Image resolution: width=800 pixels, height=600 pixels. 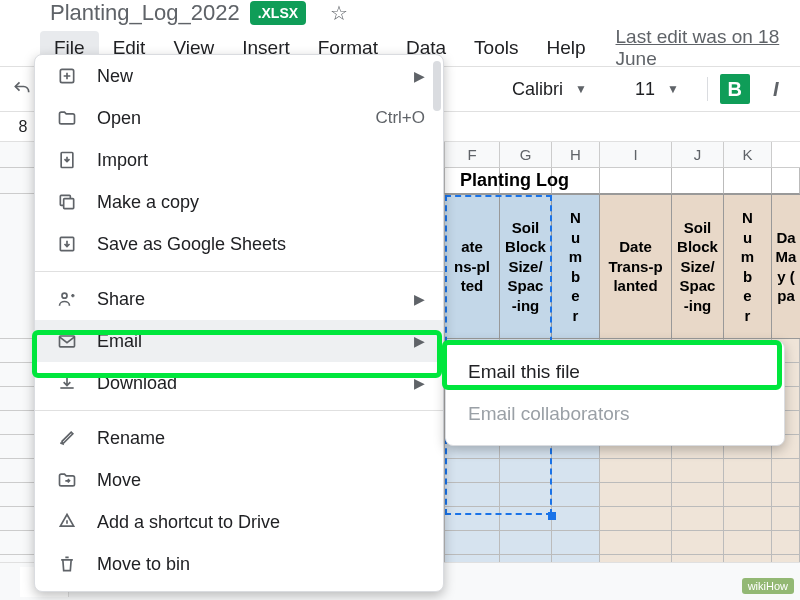 What do you see at coordinates (120, 342) in the screenshot?
I see `menu-label: Email` at bounding box center [120, 342].